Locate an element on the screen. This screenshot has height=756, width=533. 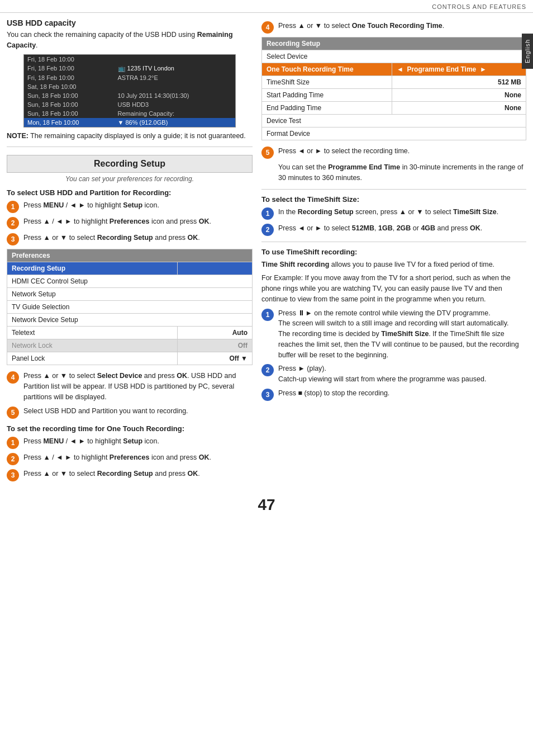
usb-note: NOTE: The remaining capacity displayed i… is located at coordinates (130, 136).